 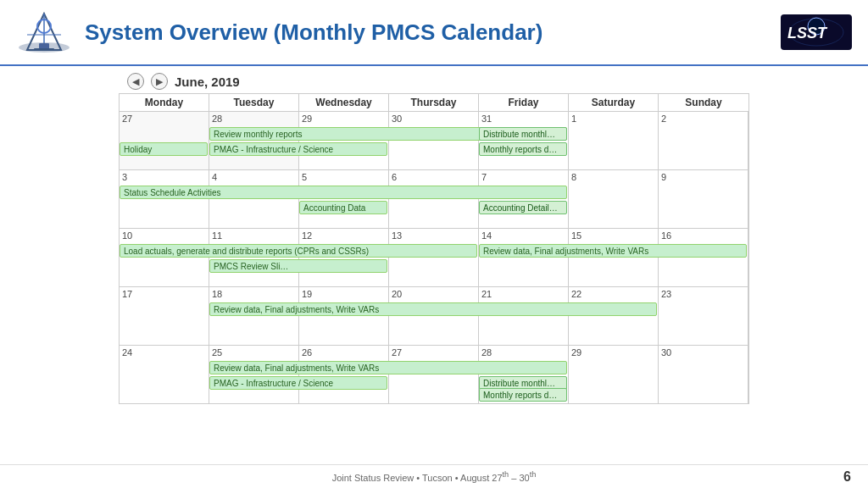 I want to click on day-number: 16, so click(x=704, y=236).